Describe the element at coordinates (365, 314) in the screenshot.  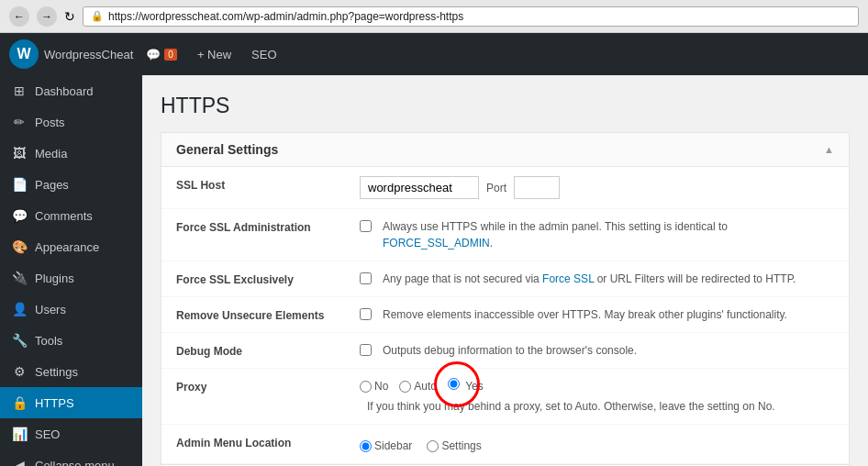
I see `remove-unsecure-checkbox` at that location.